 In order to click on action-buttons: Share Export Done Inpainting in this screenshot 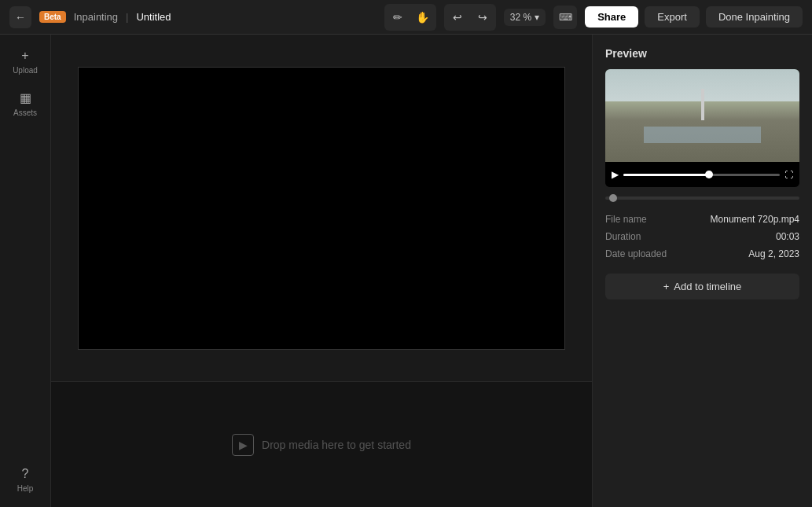, I will do `click(693, 17)`.